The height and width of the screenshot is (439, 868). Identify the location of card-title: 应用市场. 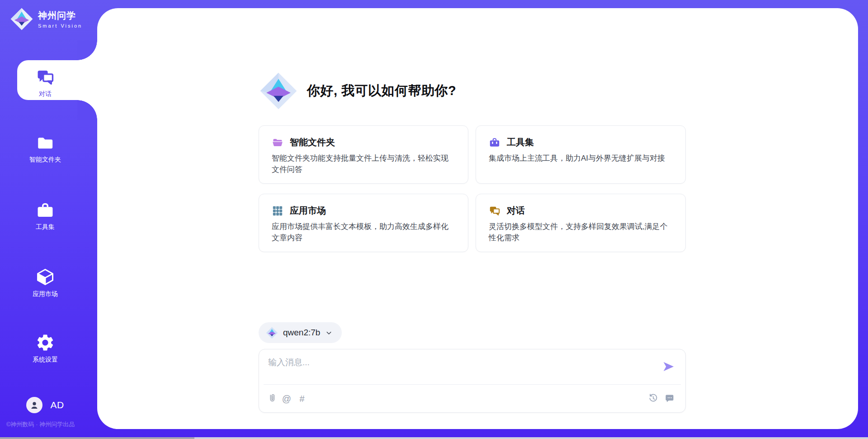
(308, 211).